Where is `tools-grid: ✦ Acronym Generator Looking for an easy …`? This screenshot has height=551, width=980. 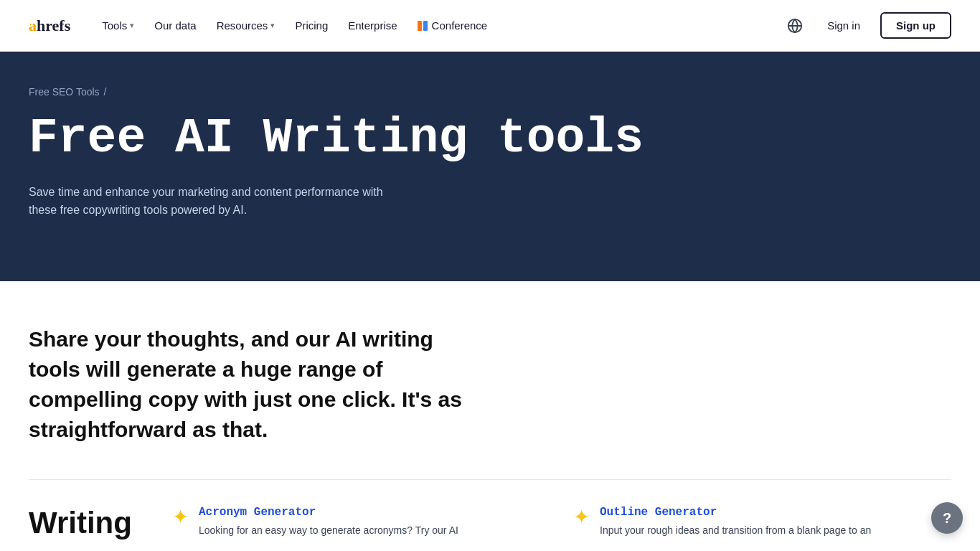
tools-grid: ✦ Acronym Generator Looking for an easy … is located at coordinates (562, 522).